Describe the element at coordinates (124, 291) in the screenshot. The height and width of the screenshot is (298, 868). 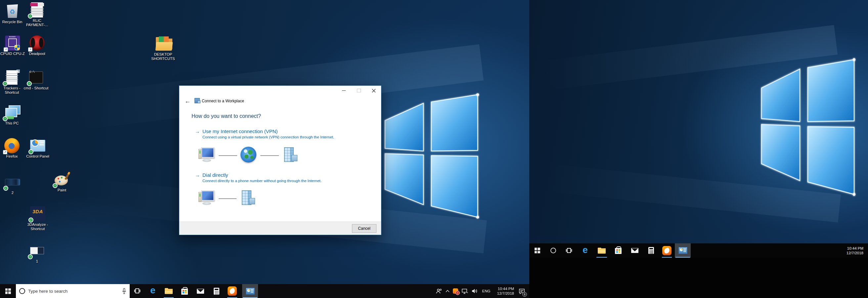
I see `microphone-icon` at that location.